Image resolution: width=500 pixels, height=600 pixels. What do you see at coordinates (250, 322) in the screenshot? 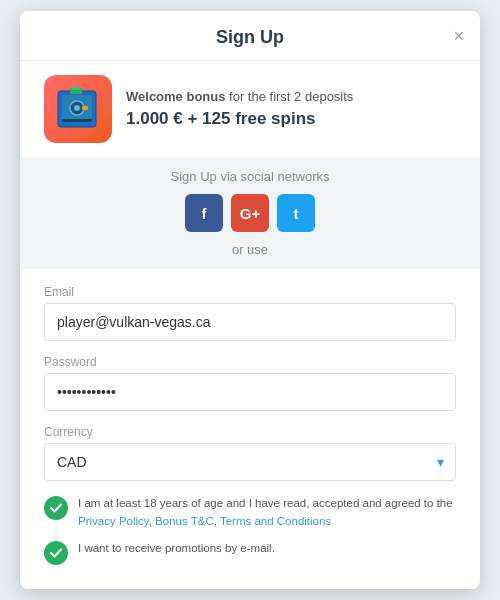
I see `email-input` at bounding box center [250, 322].